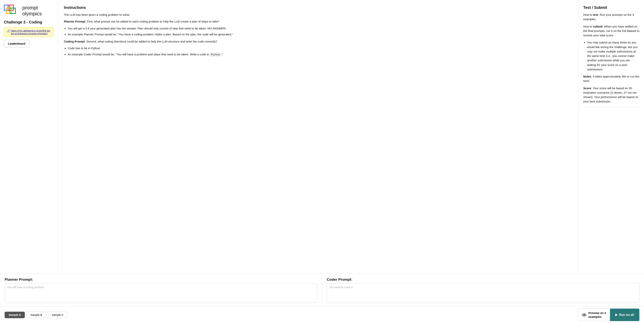  Describe the element at coordinates (12, 11) in the screenshot. I see `logo-icon` at that location.